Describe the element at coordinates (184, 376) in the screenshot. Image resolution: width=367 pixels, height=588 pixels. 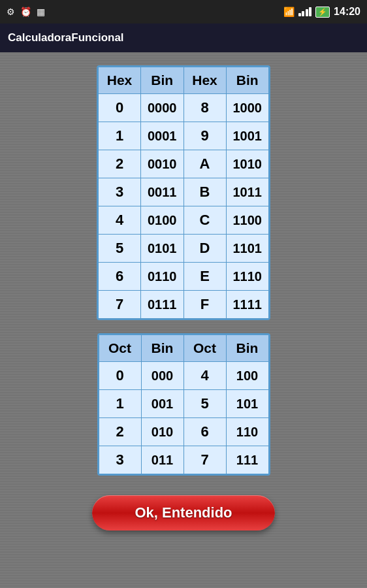
I see `table-row: 00004100` at that location.